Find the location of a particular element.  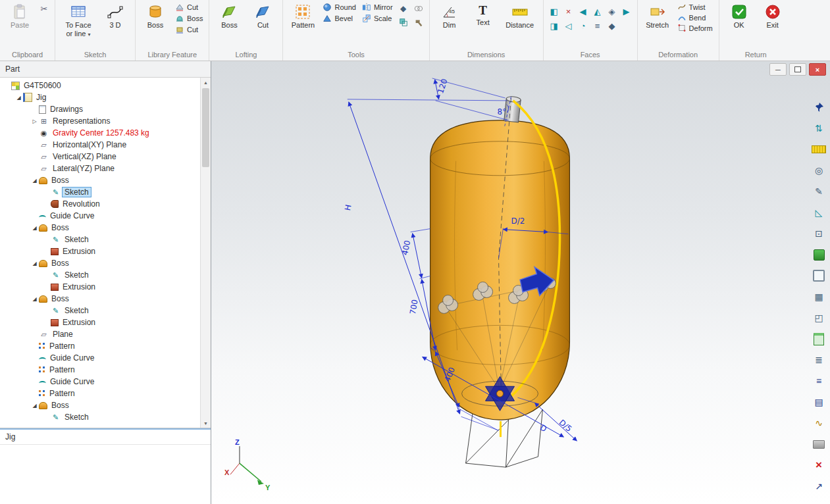

wireframe-view-icon is located at coordinates (819, 276).